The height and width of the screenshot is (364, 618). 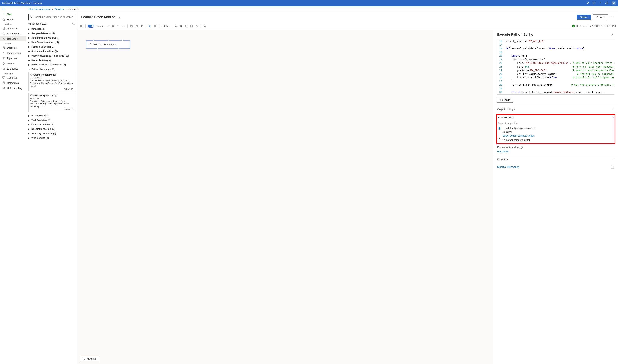 What do you see at coordinates (53, 125) in the screenshot?
I see `tree-group: ▶Computer Vision (6)` at bounding box center [53, 125].